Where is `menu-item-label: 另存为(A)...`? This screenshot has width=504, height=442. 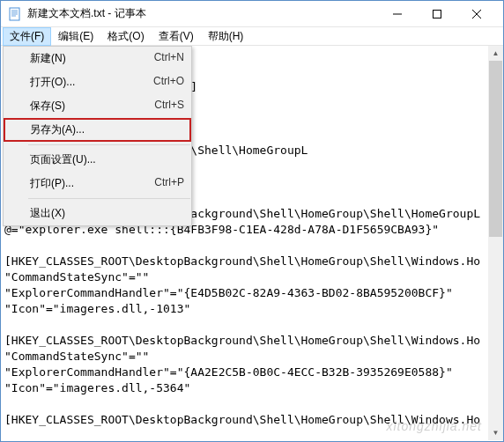 menu-item-label: 另存为(A)... is located at coordinates (107, 130).